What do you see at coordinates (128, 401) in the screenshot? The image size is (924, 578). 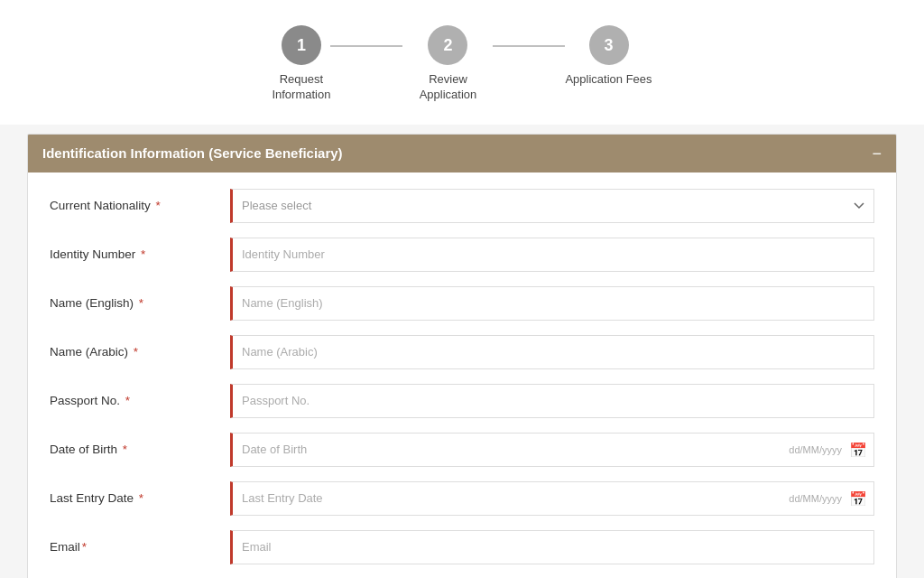 I see `passport-required: *` at bounding box center [128, 401].